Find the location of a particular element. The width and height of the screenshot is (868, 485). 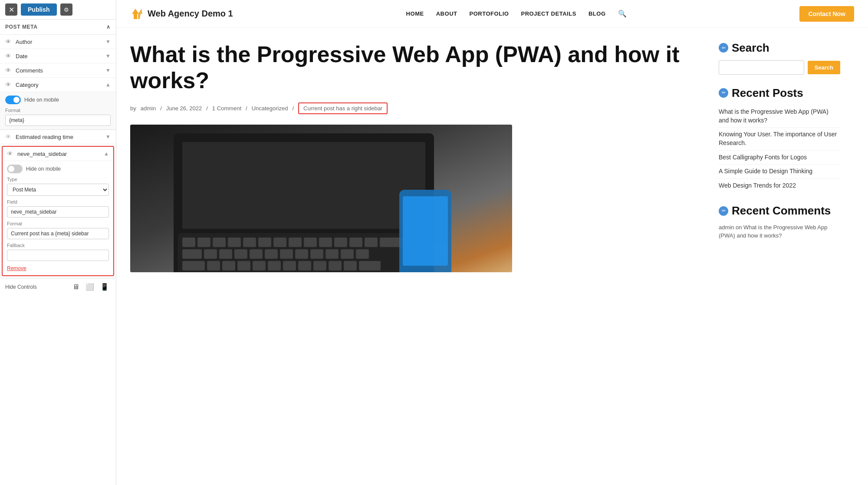

panel-header: ✕ Publish ⚙ is located at coordinates (58, 10).